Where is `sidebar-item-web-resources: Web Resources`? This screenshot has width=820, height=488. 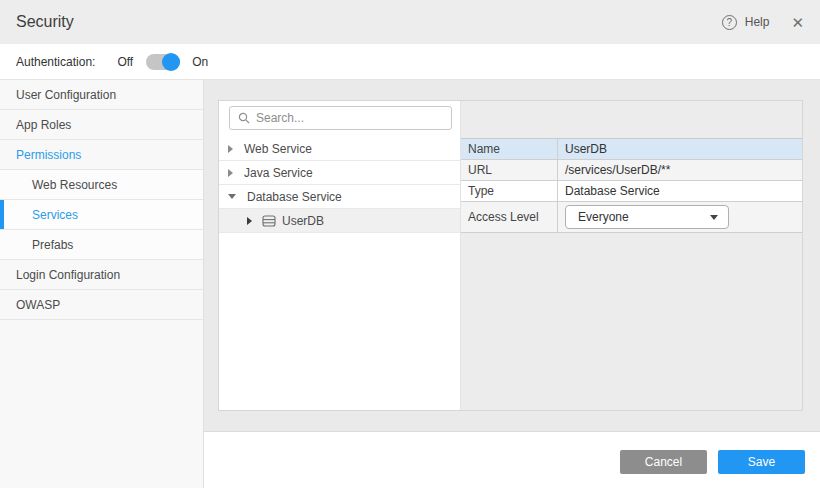
sidebar-item-web-resources: Web Resources is located at coordinates (102, 185).